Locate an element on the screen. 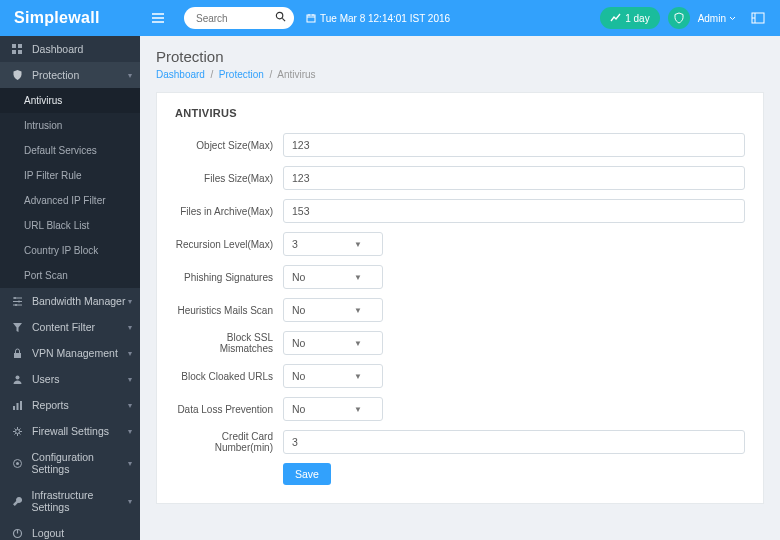  wrench-icon is located at coordinates (18, 502).